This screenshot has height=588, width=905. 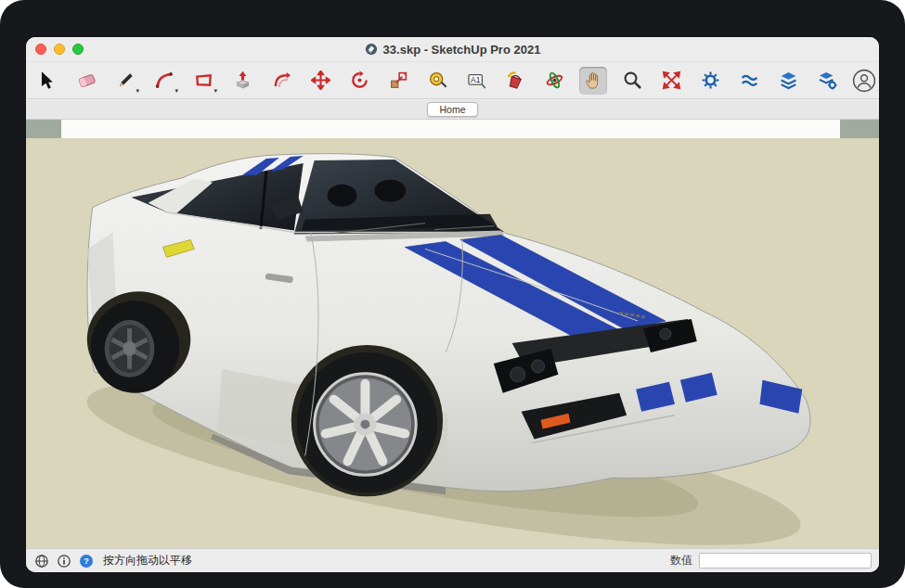 What do you see at coordinates (63, 560) in the screenshot?
I see `credits-button` at bounding box center [63, 560].